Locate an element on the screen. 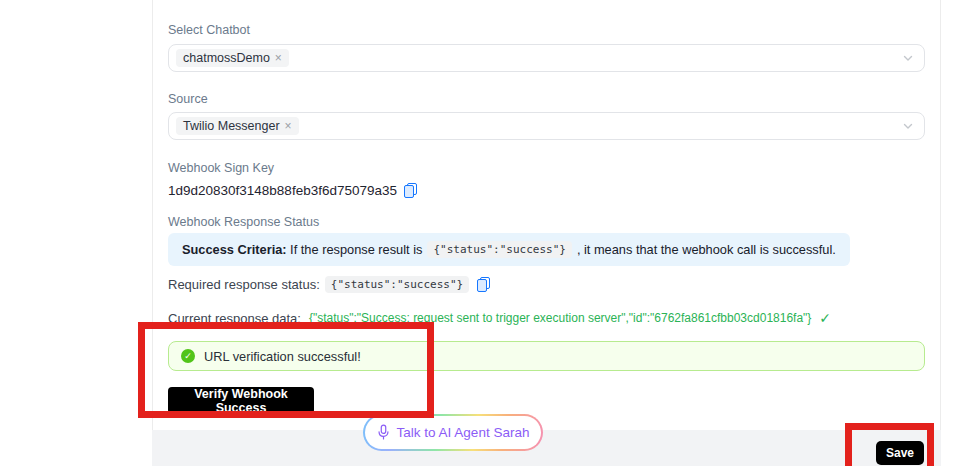  microphone-icon is located at coordinates (384, 432).